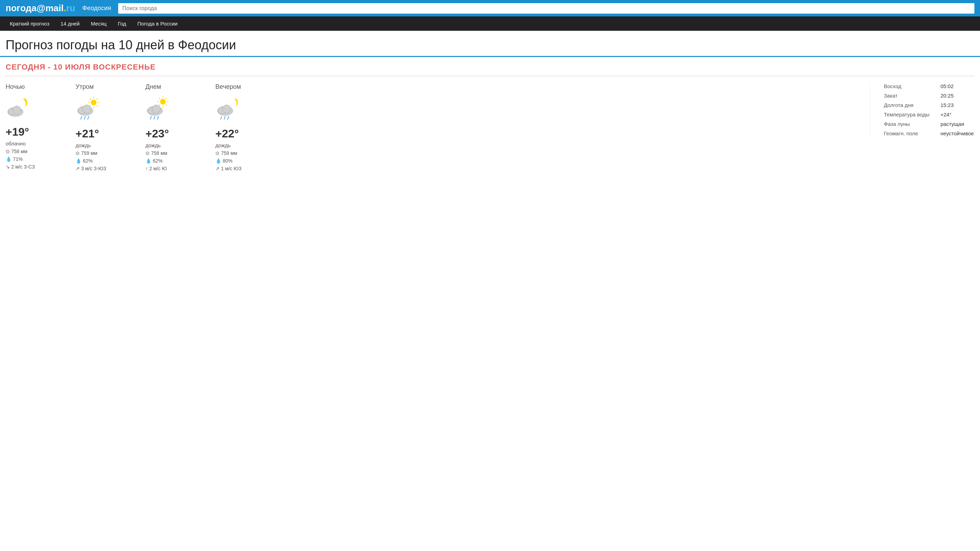 The height and width of the screenshot is (551, 980). I want to click on page-title-section: Прогноз погоды на 10 дней в Феодосии, so click(490, 44).